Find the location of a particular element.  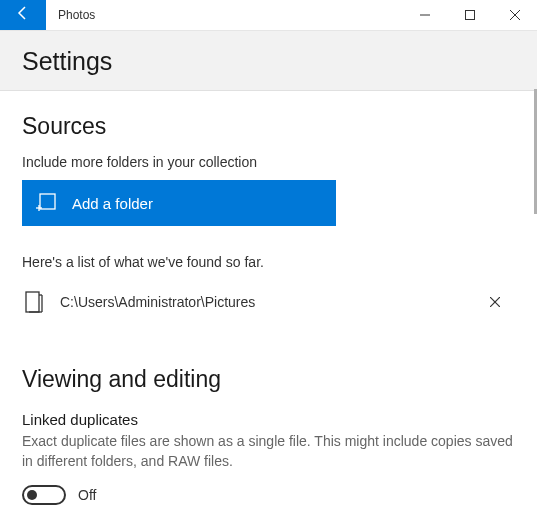

add-folder-label: Add a folder is located at coordinates (112, 204).